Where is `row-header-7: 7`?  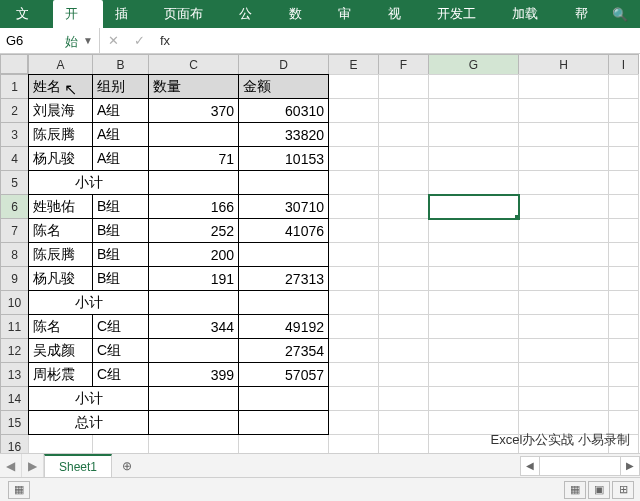 row-header-7: 7 is located at coordinates (15, 231).